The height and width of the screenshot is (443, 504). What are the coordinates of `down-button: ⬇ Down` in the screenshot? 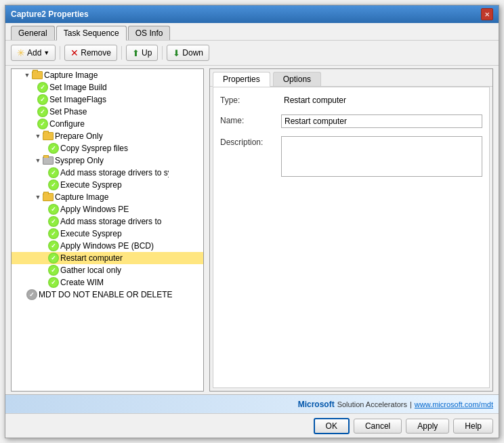 It's located at (188, 53).